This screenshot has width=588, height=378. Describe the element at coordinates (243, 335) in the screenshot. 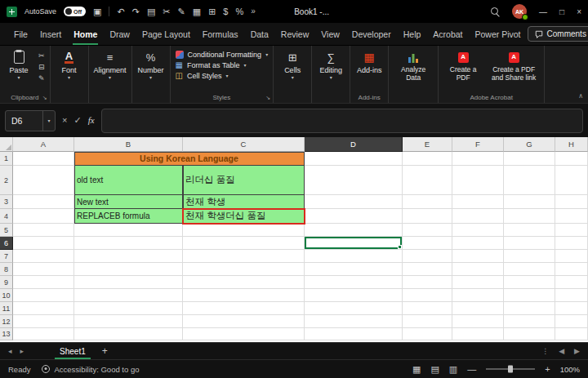

I see `cell-C13` at that location.